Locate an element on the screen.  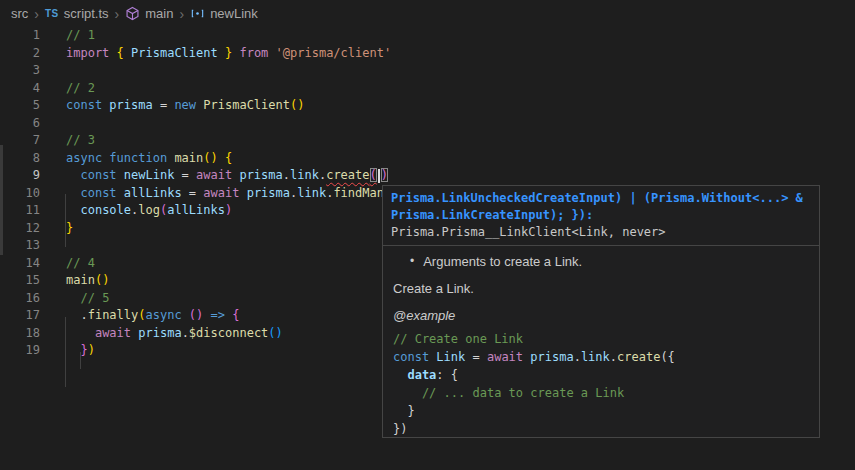
code-line: 8async function main() { is located at coordinates (428, 159).